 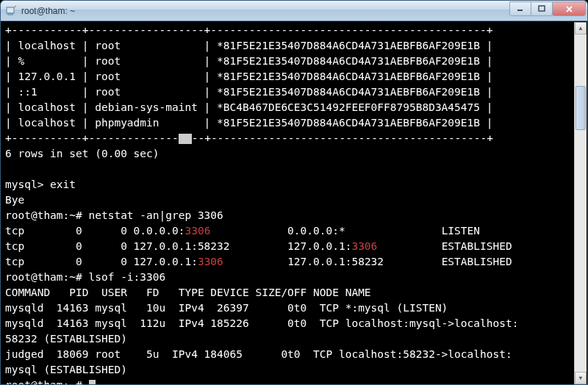 What do you see at coordinates (569, 9) in the screenshot?
I see `close-button` at bounding box center [569, 9].